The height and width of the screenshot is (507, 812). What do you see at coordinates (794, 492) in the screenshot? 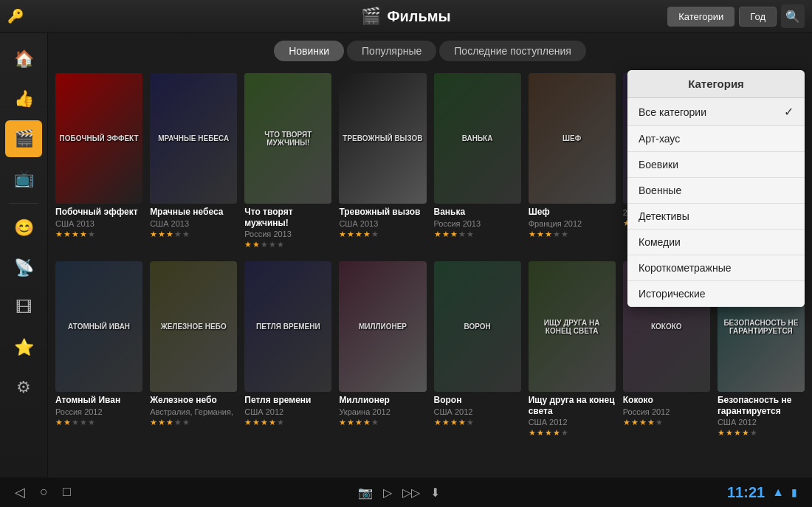
I see `battery-icon: ▮` at bounding box center [794, 492].